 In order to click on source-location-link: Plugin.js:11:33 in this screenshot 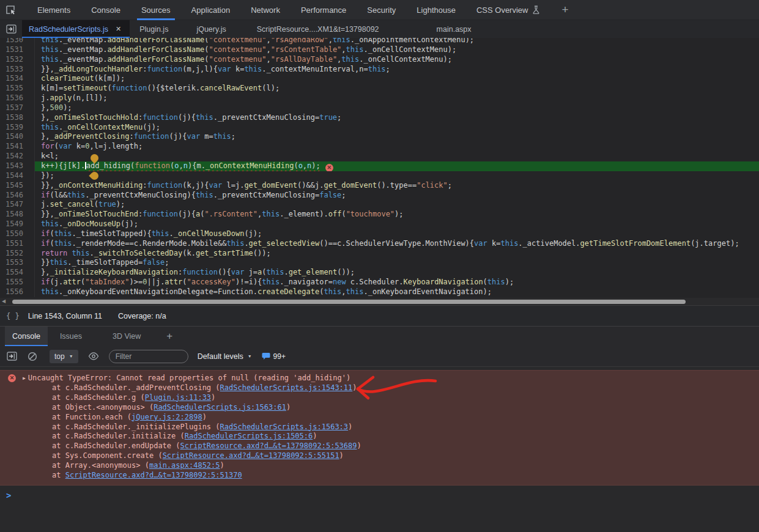, I will do `click(178, 397)`.